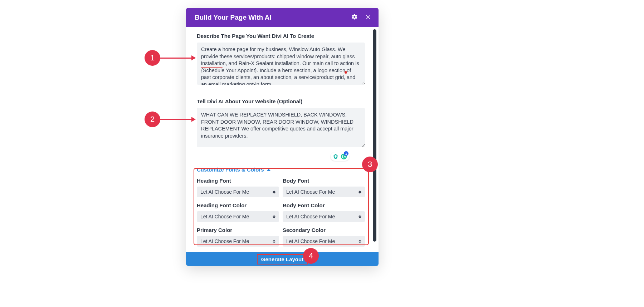 Image resolution: width=644 pixels, height=307 pixels. I want to click on heading-font-color-group: Heading Font Color Let AI Choose For Me, so click(238, 212).